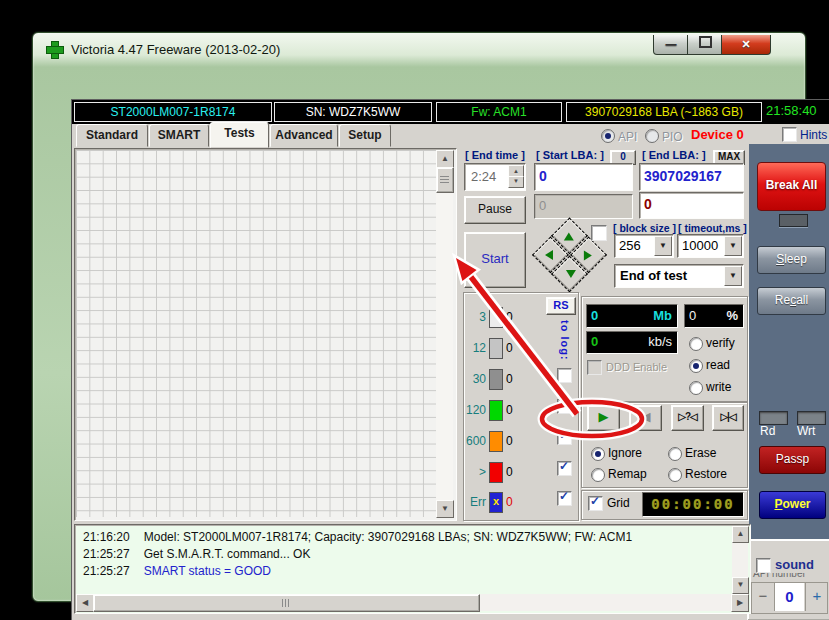 The height and width of the screenshot is (620, 829). I want to click on block-size-value: 256, so click(630, 246).